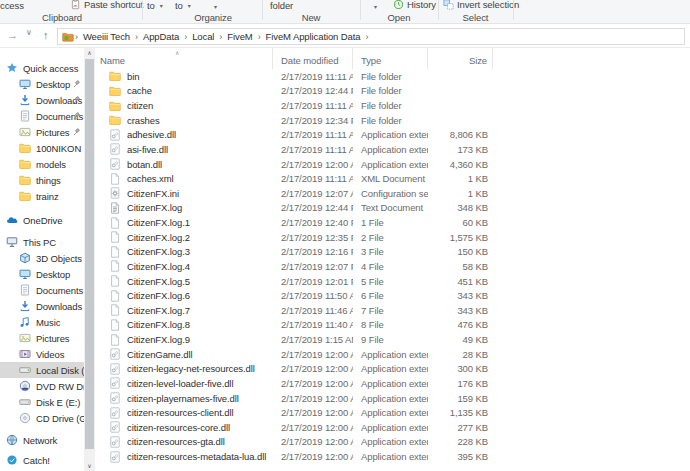 Image resolution: width=690 pixels, height=471 pixels. Describe the element at coordinates (392, 150) in the screenshot. I see `file-row-asi-five-dll: asi-five.dll 2/17/2019 11:11 A… Applicat…` at that location.